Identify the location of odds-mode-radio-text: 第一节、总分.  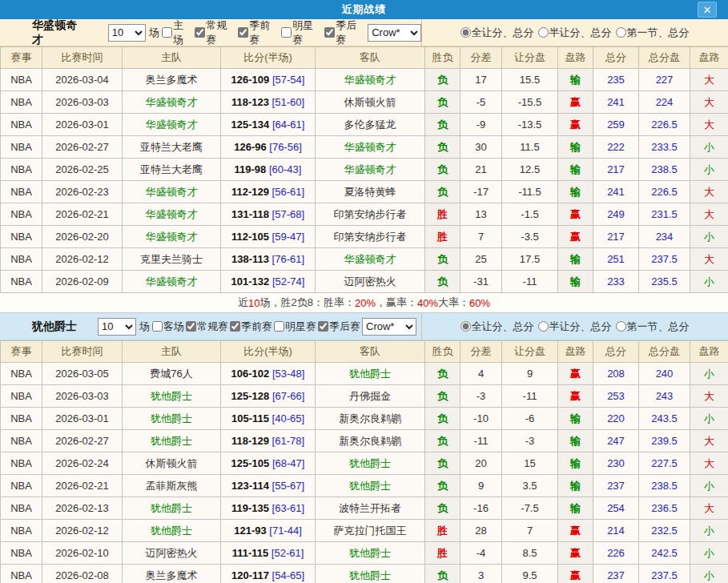
(658, 33).